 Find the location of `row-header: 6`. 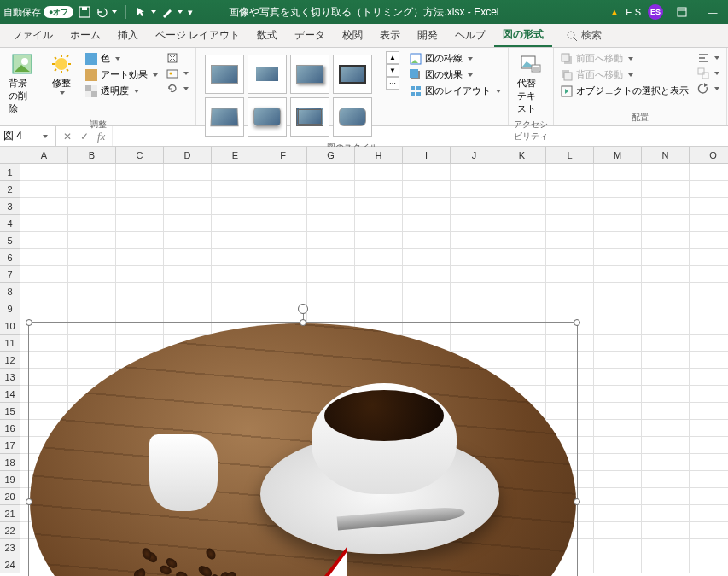

row-header: 6 is located at coordinates (10, 258).